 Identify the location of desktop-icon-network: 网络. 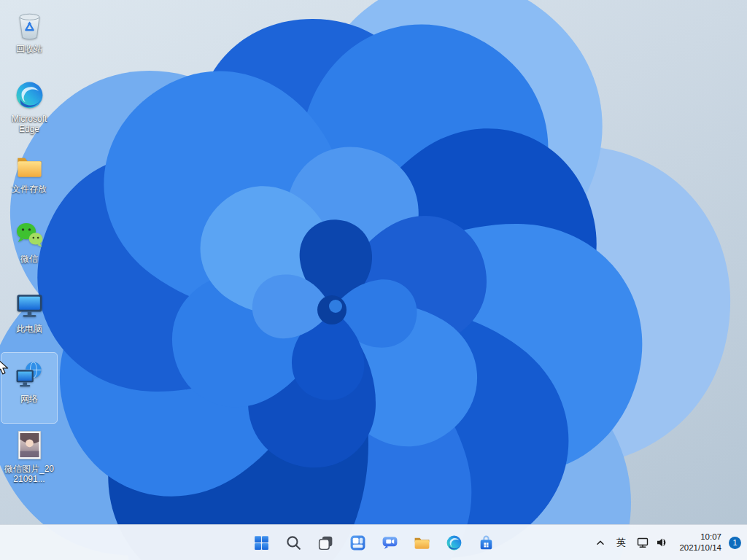
(29, 388).